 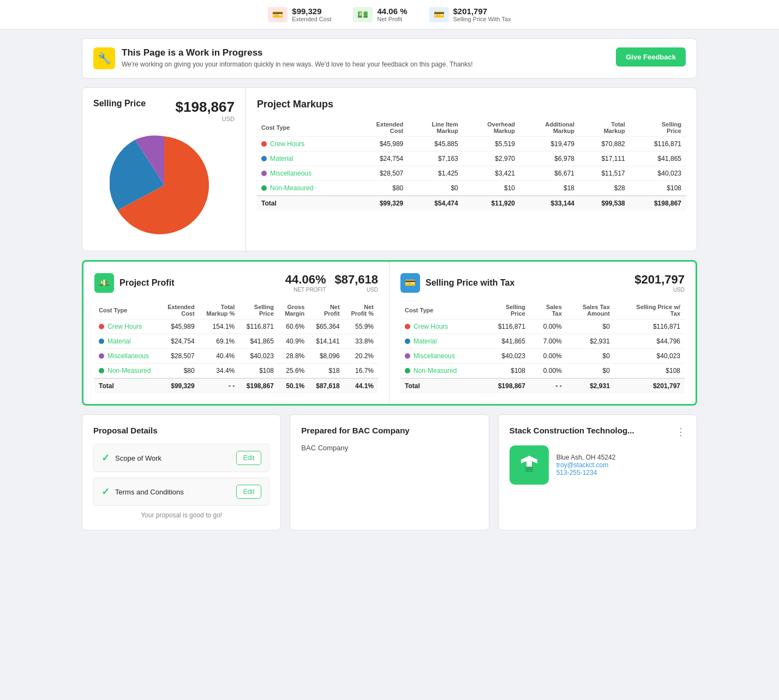 What do you see at coordinates (392, 11) in the screenshot?
I see `net-profit-amount: 44.06 %` at bounding box center [392, 11].